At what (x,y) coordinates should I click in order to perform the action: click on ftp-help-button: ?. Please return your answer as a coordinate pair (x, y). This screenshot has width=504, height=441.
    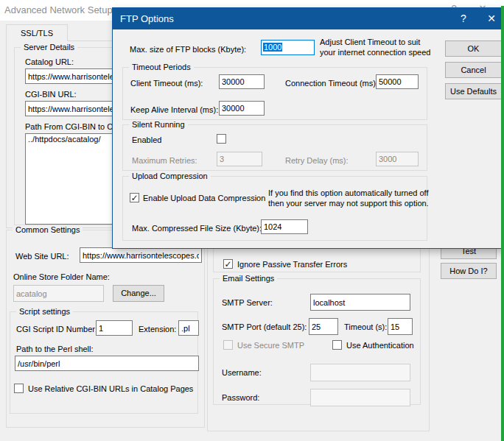
    Looking at the image, I should click on (463, 19).